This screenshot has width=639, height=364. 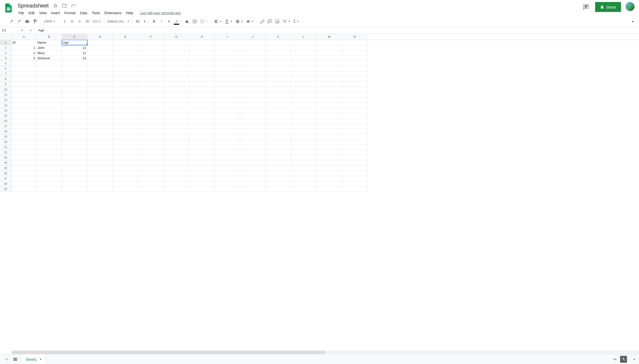 What do you see at coordinates (151, 64) in the screenshot?
I see `cell-F5` at bounding box center [151, 64].